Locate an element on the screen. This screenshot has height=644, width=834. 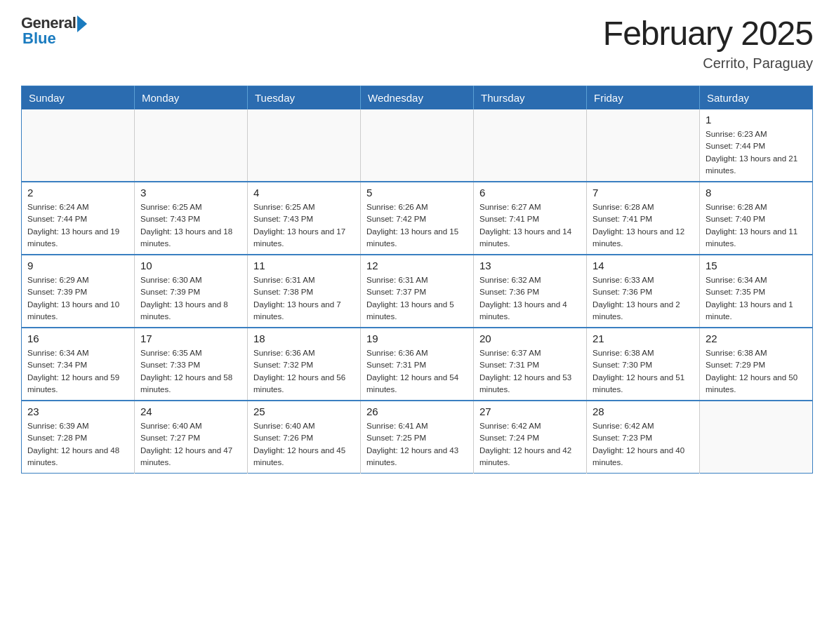
day-info: Sunrise: 6:32 AM Sunset: 7:36 PM Dayligh… is located at coordinates (530, 299).